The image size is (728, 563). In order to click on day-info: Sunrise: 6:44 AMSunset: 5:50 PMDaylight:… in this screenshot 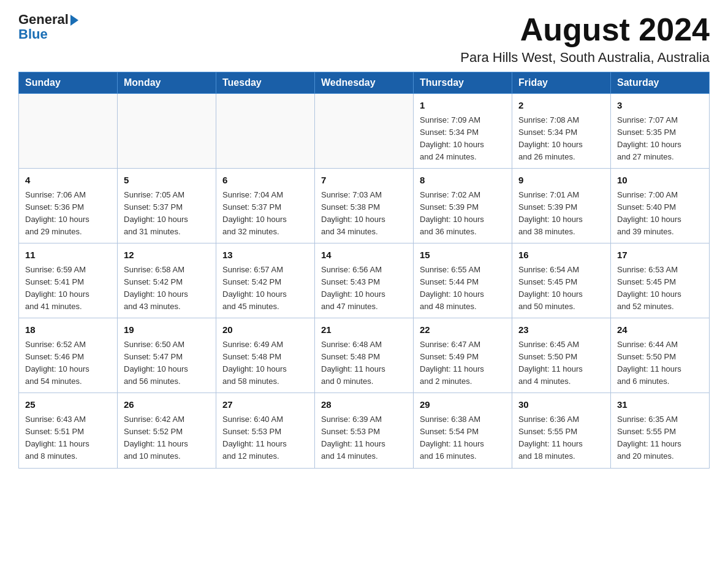, I will do `click(660, 363)`.